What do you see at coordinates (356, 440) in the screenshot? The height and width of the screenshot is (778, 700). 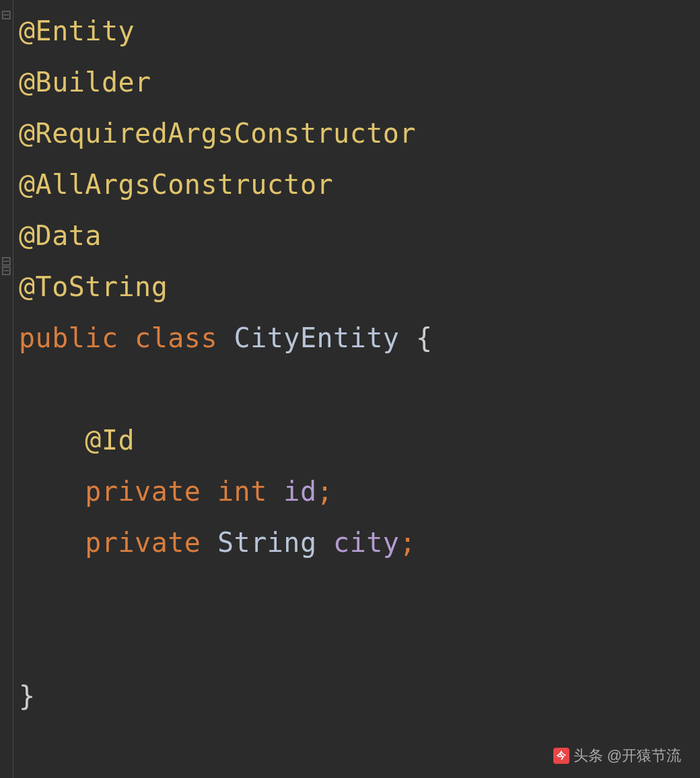 I see `code-line: @Id` at bounding box center [356, 440].